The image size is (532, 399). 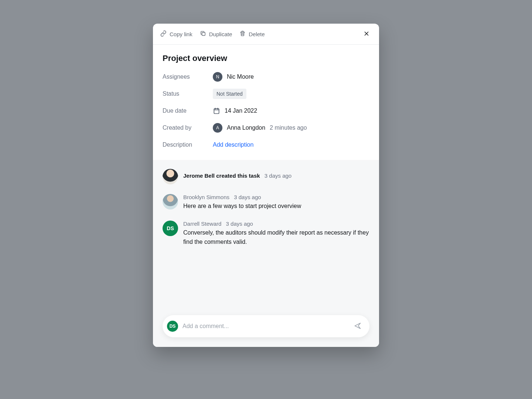 I want to click on comment-author: Darrell Steward, so click(x=202, y=224).